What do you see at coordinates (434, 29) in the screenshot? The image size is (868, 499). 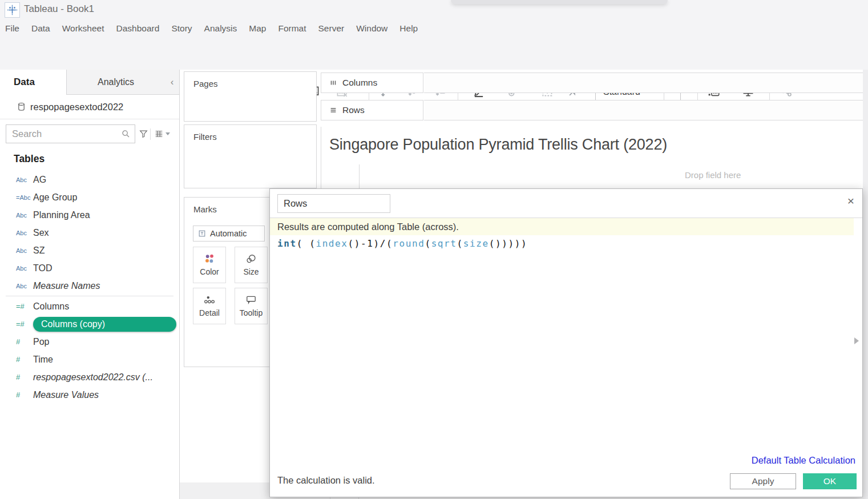 I see `menu-bar: File Data Worksheet Dashboard Story Anal…` at bounding box center [434, 29].